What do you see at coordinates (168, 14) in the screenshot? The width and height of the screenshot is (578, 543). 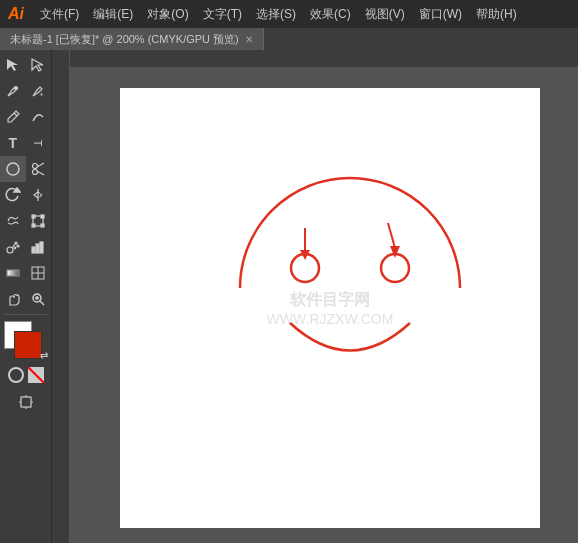 I see `menu-object: 对象(O)` at bounding box center [168, 14].